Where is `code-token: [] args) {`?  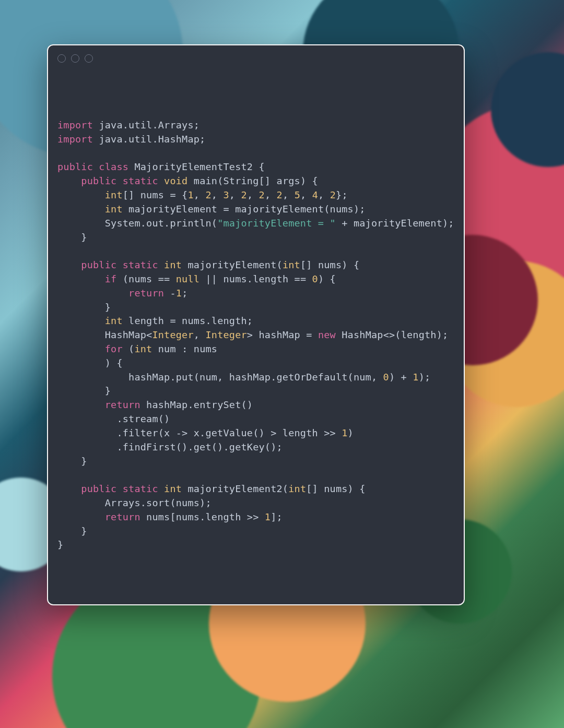
code-token: [] args) { is located at coordinates (288, 181).